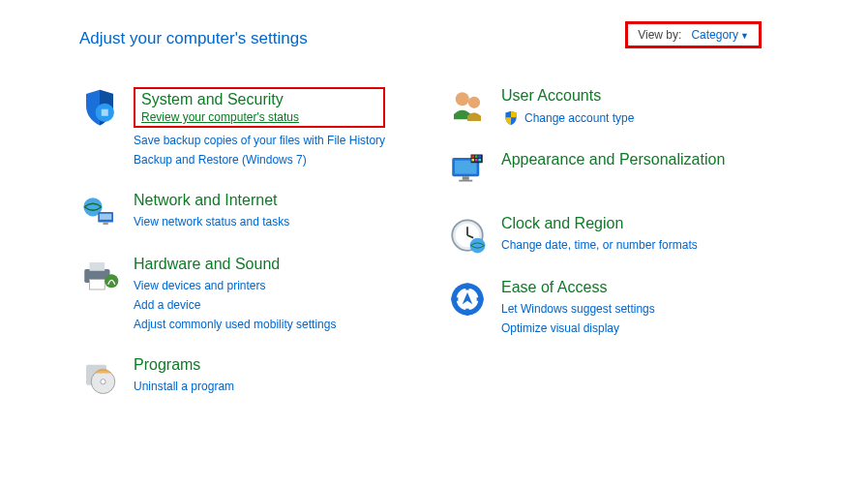  What do you see at coordinates (660, 35) in the screenshot?
I see `viewby-label: View by:` at bounding box center [660, 35].